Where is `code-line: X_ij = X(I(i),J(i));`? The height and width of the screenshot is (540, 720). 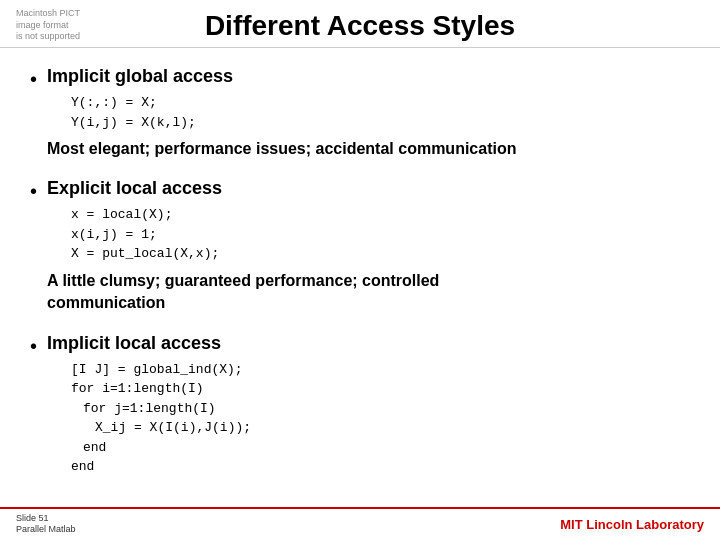 code-line: X_ij = X(I(i),J(i)); is located at coordinates (173, 428).